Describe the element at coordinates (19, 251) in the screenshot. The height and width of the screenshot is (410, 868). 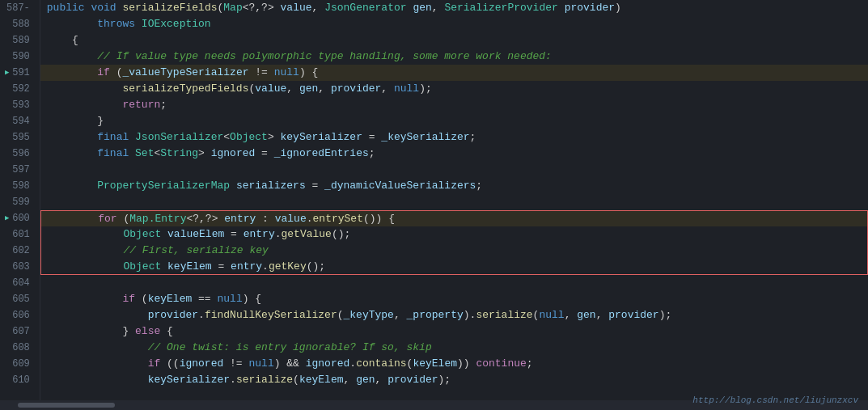
I see `ln-602: 602` at that location.